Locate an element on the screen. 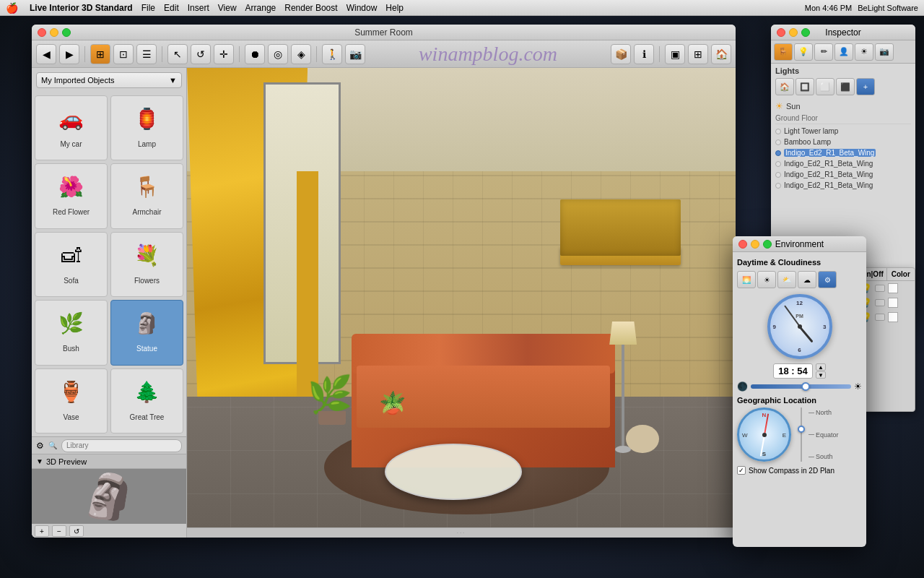 The image size is (924, 578). object-item-my-car: 🚗 My car is located at coordinates (71, 128).